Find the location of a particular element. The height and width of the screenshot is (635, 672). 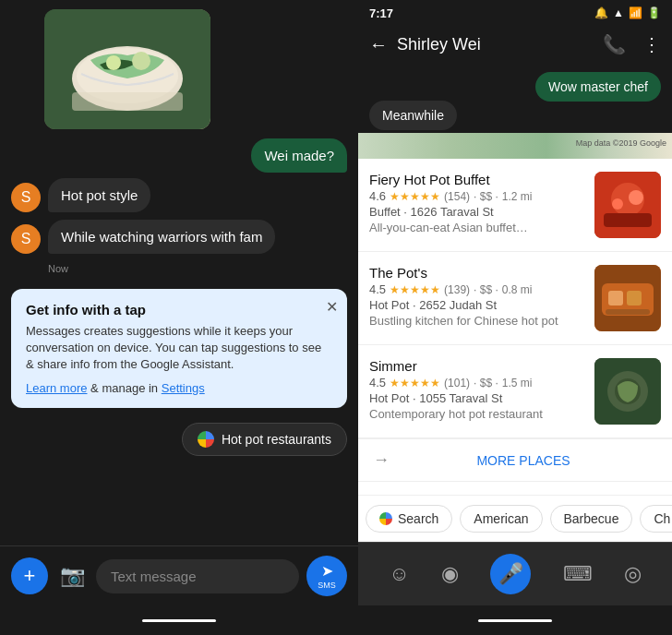

rating-num-simmer: 4.5 is located at coordinates (378, 382).